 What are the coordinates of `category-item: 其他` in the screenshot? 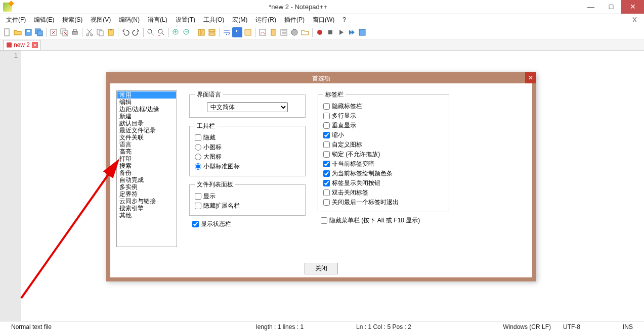 It's located at (147, 215).